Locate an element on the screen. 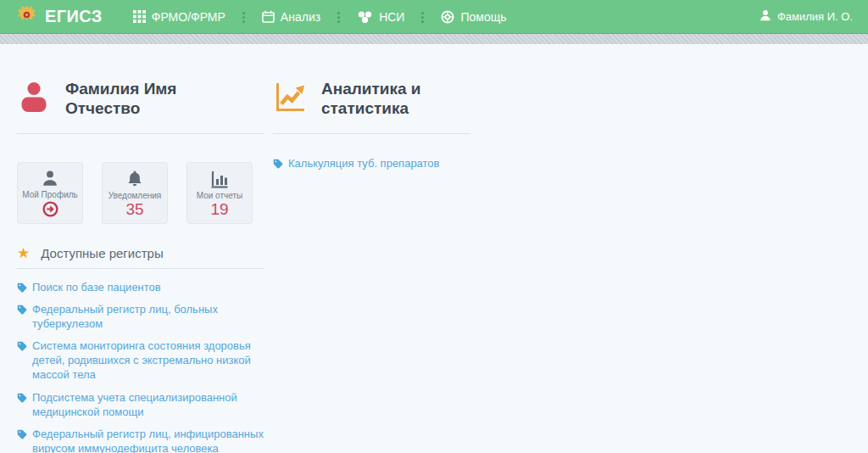  tile-my-reports: Мои отчеты 19 is located at coordinates (220, 193).